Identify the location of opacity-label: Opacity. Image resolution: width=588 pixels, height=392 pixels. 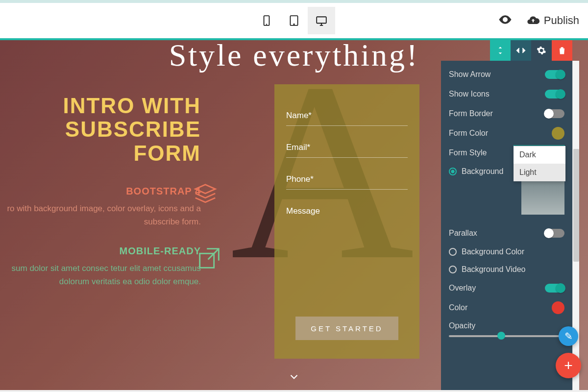
(462, 325).